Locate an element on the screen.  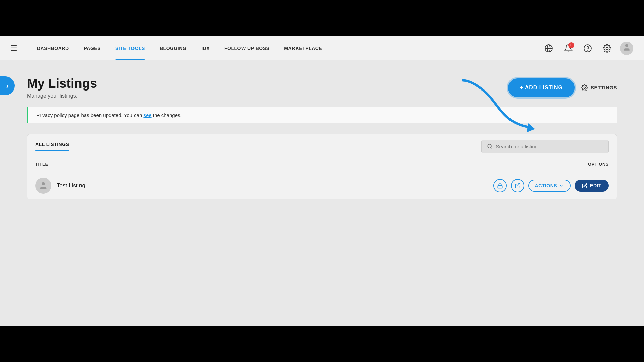
help-icon-btn is located at coordinates (588, 48).